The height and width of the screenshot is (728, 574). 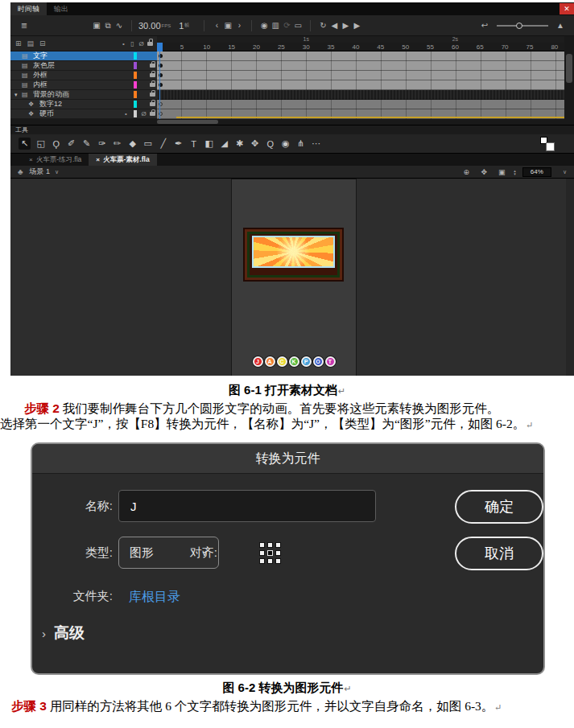 I want to click on paint-brush-tool-icon: ✑, so click(x=101, y=143).